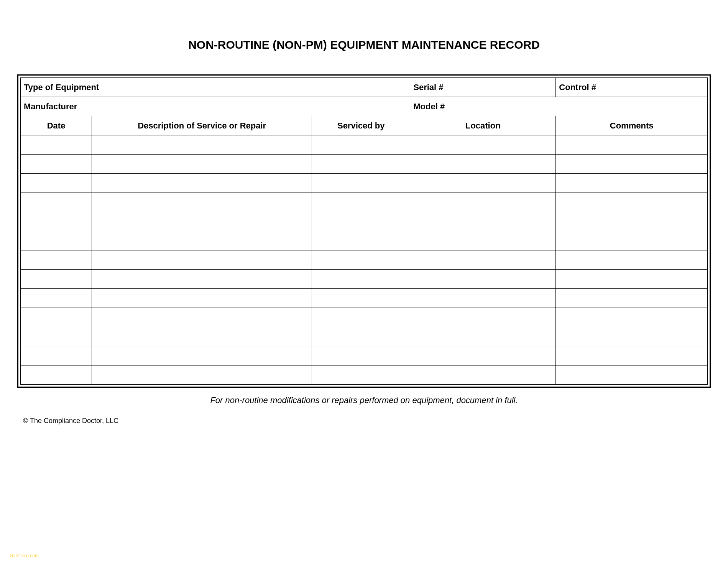 The height and width of the screenshot is (563, 728). What do you see at coordinates (361, 126) in the screenshot?
I see `header-serviced-by: Serviced by` at bounding box center [361, 126].